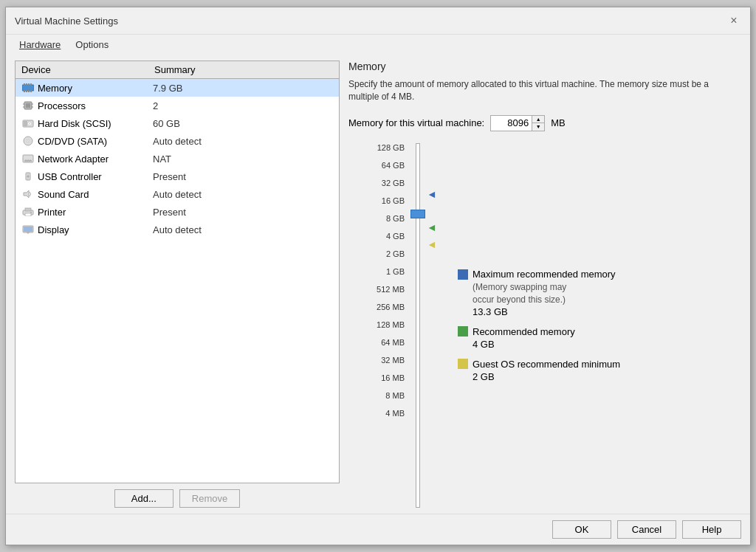 This screenshot has height=552, width=756. Describe the element at coordinates (95, 142) in the screenshot. I see `row-name-cddvd: CD/DVD (SATA)` at that location.